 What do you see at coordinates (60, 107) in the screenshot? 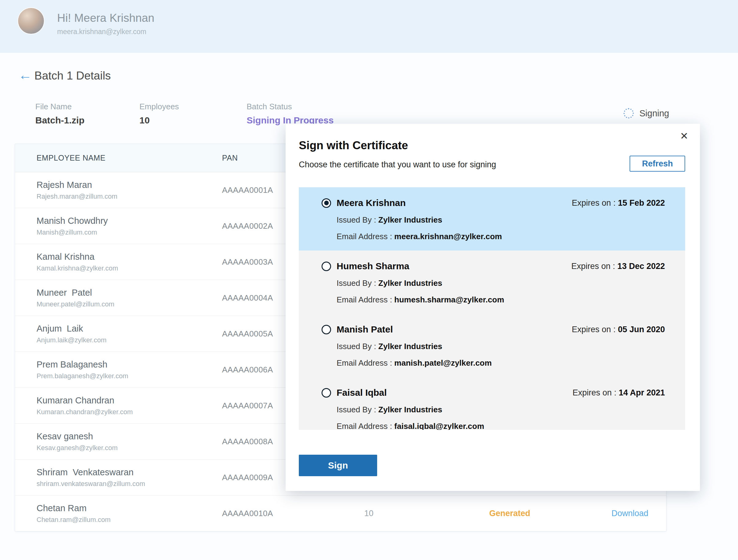
I see `file-name-label: File Name` at bounding box center [60, 107].